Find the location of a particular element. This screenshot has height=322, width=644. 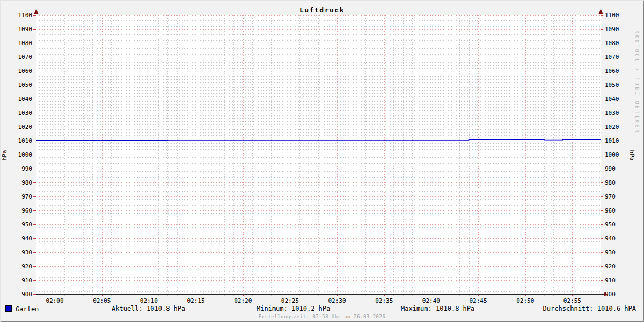

x-tick-label: 02:00 is located at coordinates (55, 301).